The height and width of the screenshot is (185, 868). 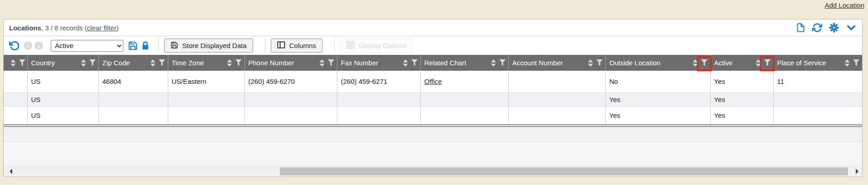 What do you see at coordinates (198, 63) in the screenshot?
I see `column-label: Time Zone` at bounding box center [198, 63].